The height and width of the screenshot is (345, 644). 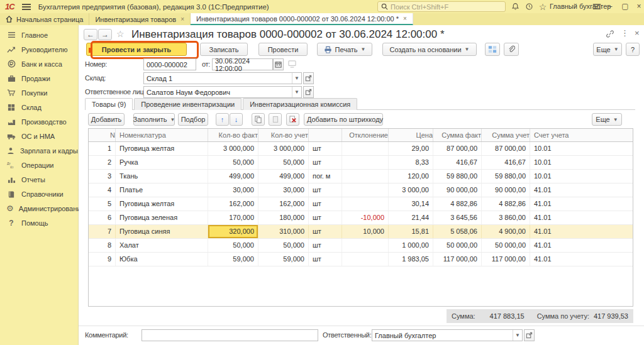 I want to click on sidebar-item-bank-kassa: Банк и касса, so click(x=39, y=64).